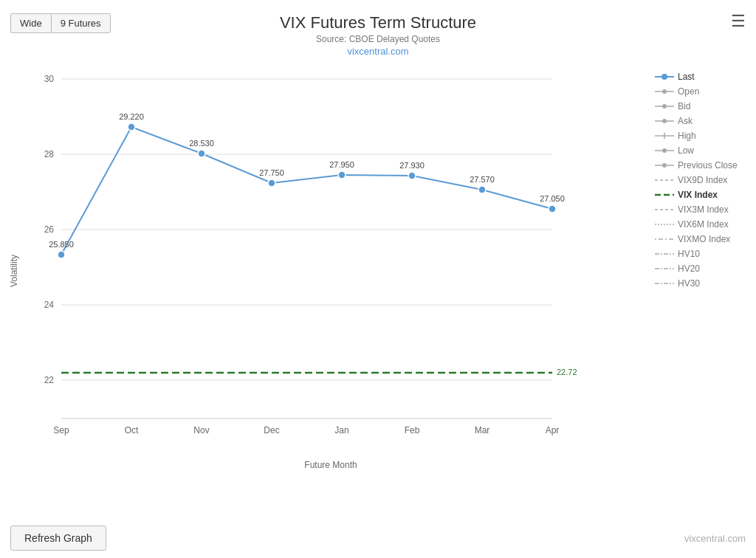 The width and height of the screenshot is (756, 558). I want to click on legend-label-high: High, so click(687, 136).